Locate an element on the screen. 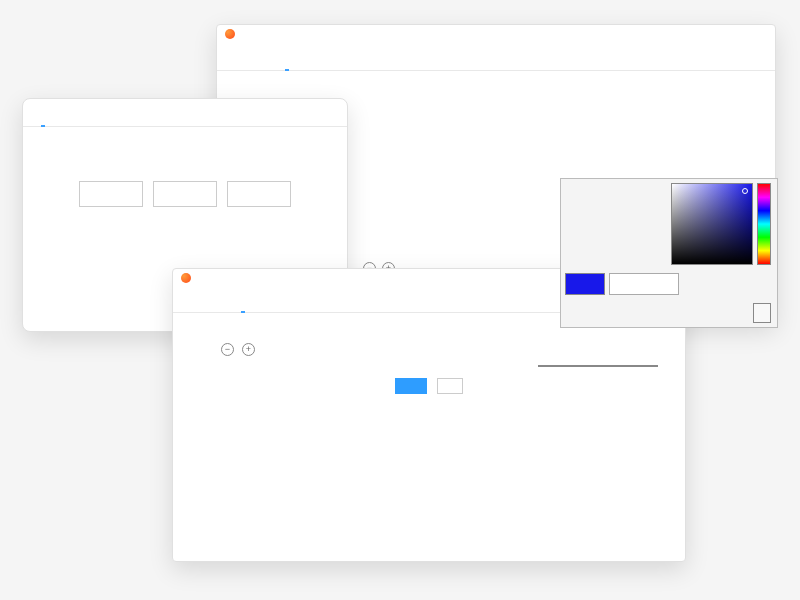 The image size is (800, 600). cycles-plus-button: + is located at coordinates (248, 350).